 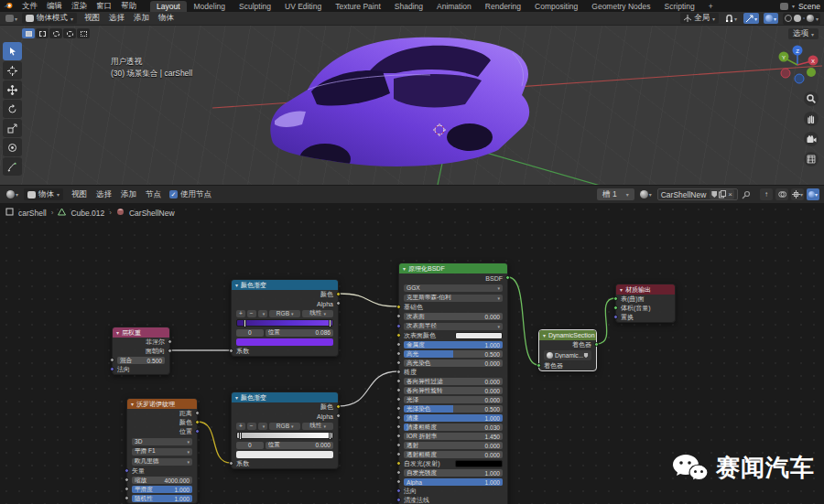 I want to click on principled-bsdf-select-5: 次表面半径▾, so click(x=453, y=327).